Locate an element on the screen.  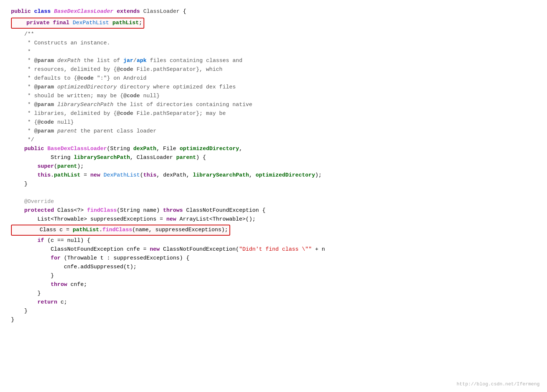
highlighted-field: private final DexPathList pathList; is located at coordinates (78, 23).